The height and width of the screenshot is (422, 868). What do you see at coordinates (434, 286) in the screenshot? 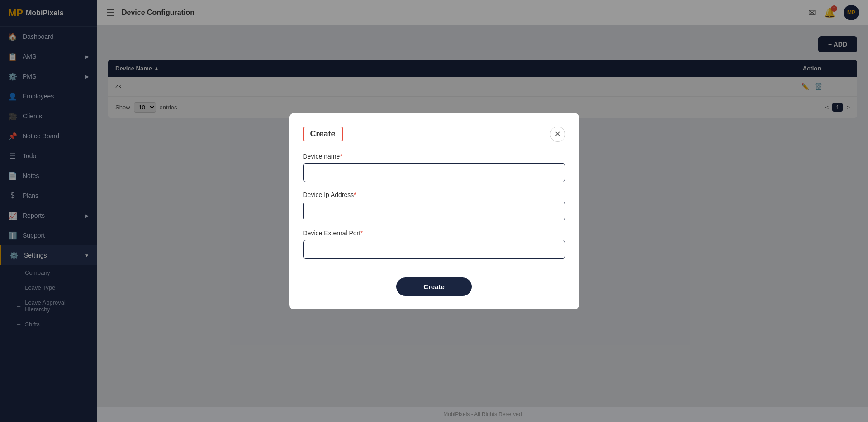
I see `modal-footer: Create` at bounding box center [434, 286].